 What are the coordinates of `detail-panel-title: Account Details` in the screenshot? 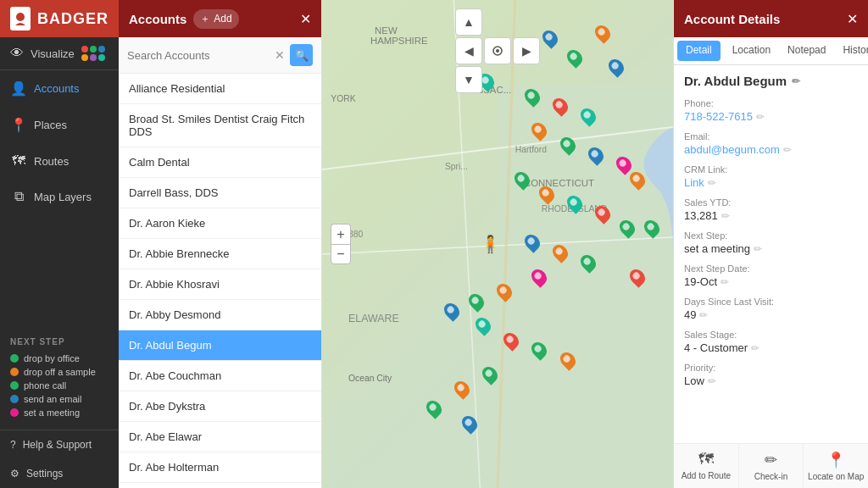 It's located at (732, 19).